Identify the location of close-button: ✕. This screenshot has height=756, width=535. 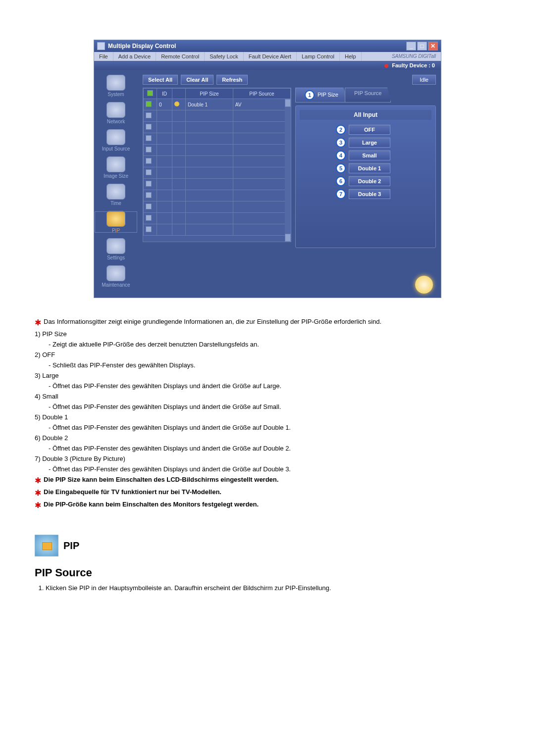
(433, 46).